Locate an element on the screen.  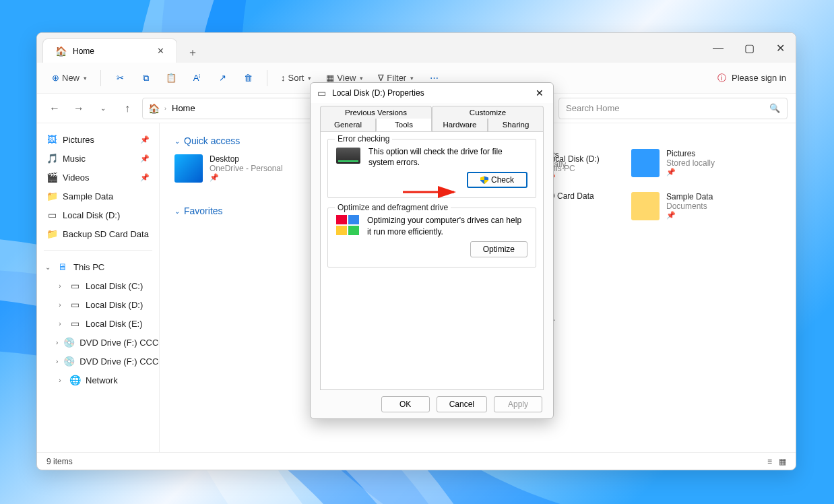
sidebar-item: 🎬 Videos 📌 is located at coordinates (98, 177).